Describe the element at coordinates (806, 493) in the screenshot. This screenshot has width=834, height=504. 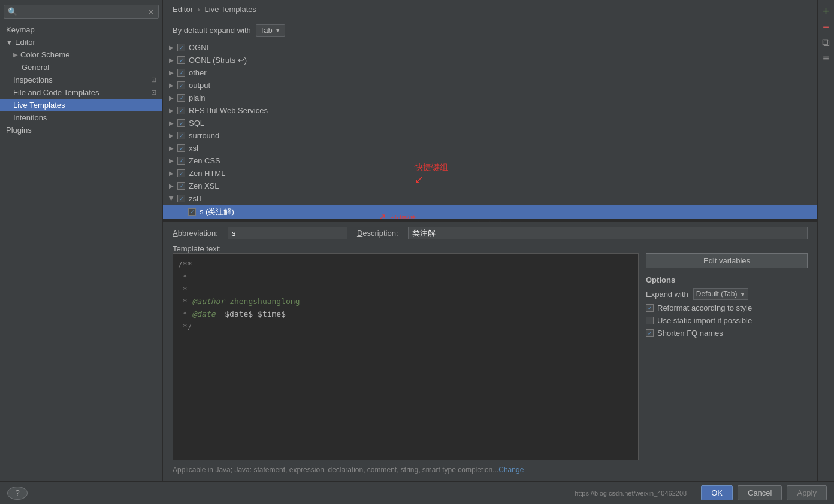
I see `apply-button: Apply` at that location.